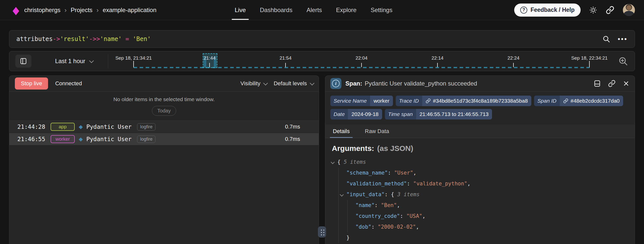 Image resolution: width=644 pixels, height=244 pixels. I want to click on copy-link-icon, so click(612, 84).